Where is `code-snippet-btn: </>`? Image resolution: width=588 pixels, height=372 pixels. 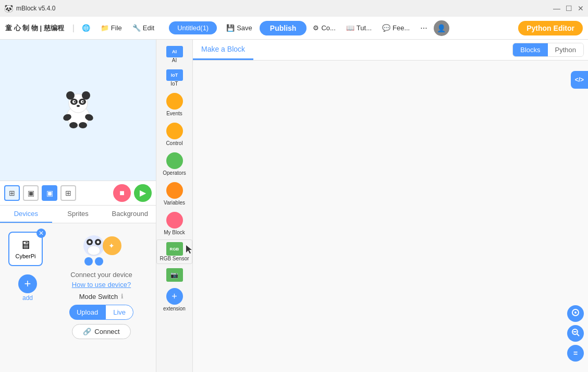
code-snippet-btn: </> is located at coordinates (580, 80).